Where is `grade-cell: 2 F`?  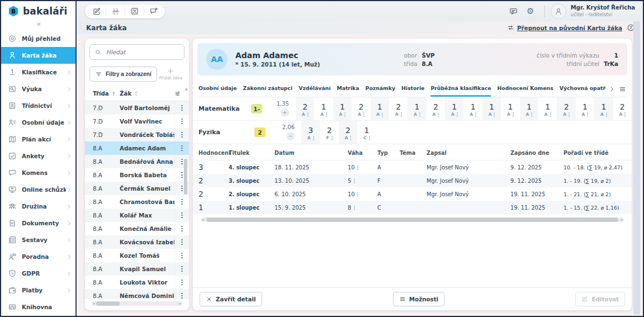 grade-cell: 2 F is located at coordinates (329, 132).